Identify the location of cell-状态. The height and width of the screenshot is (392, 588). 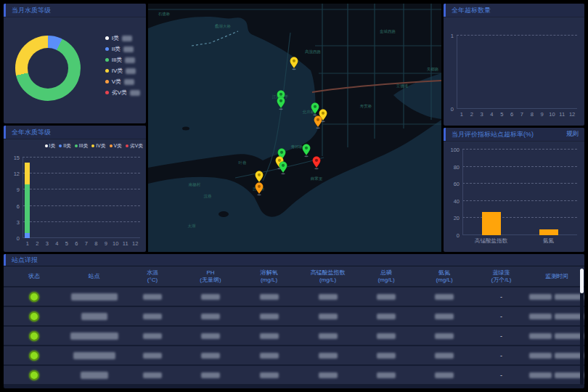
(34, 317).